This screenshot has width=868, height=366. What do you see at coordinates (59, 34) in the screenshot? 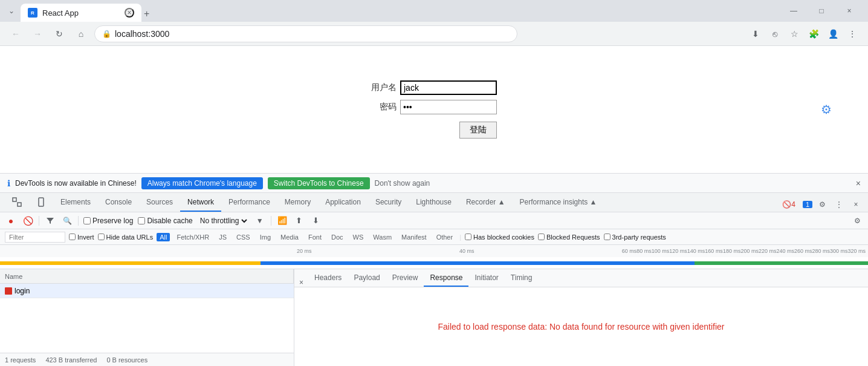
I see `reload-button: ↻` at bounding box center [59, 34].